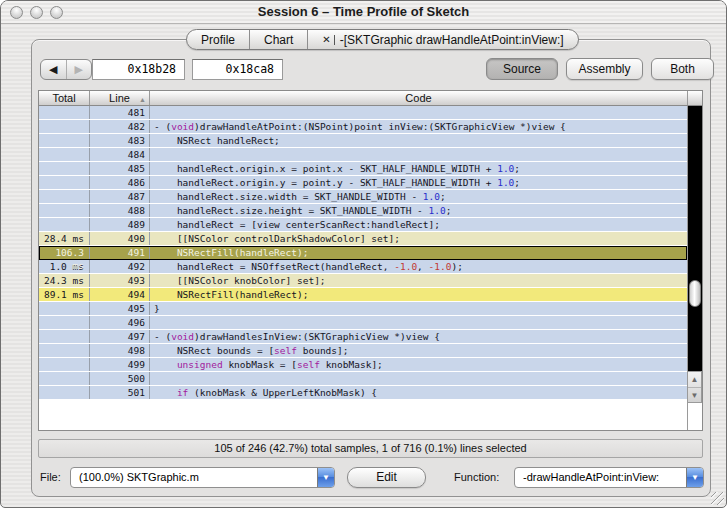 The height and width of the screenshot is (508, 727). I want to click on column-header-scroll-spacer, so click(694, 98).